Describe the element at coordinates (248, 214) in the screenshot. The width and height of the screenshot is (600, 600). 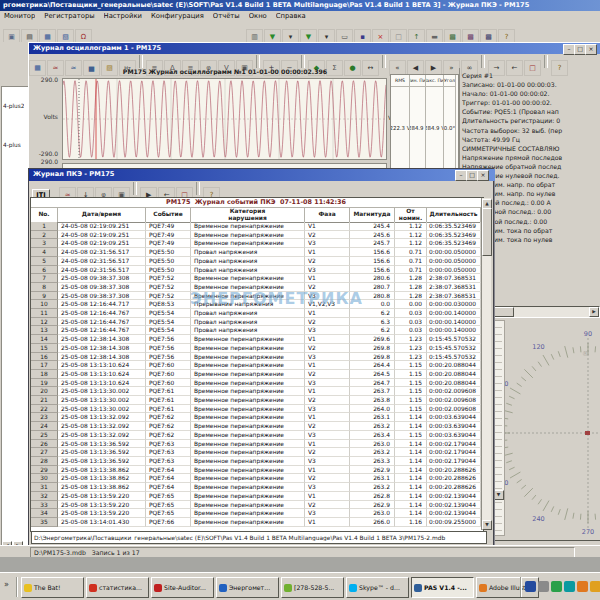
I see `column-header: Категориянарушения` at that location.